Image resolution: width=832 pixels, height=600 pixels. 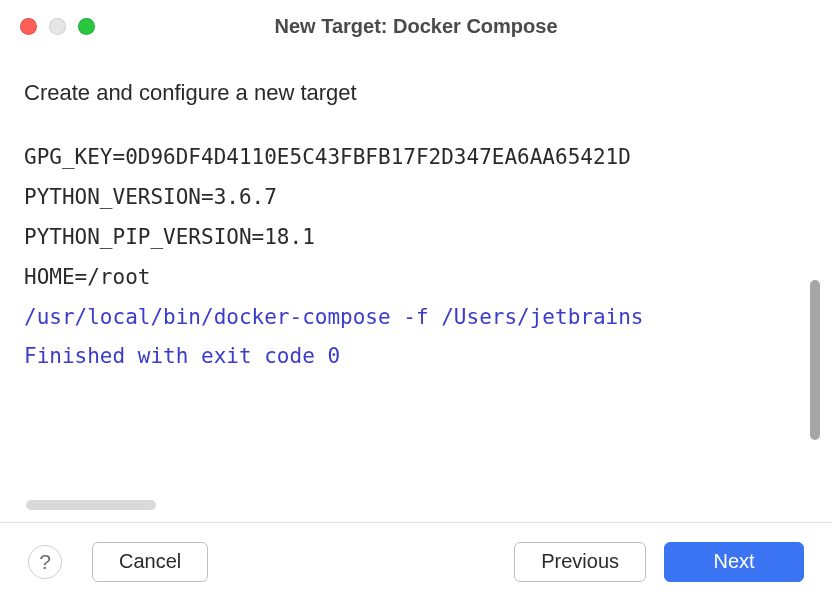 I want to click on dialog-footer: ? Cancel Previous Next, so click(x=416, y=561).